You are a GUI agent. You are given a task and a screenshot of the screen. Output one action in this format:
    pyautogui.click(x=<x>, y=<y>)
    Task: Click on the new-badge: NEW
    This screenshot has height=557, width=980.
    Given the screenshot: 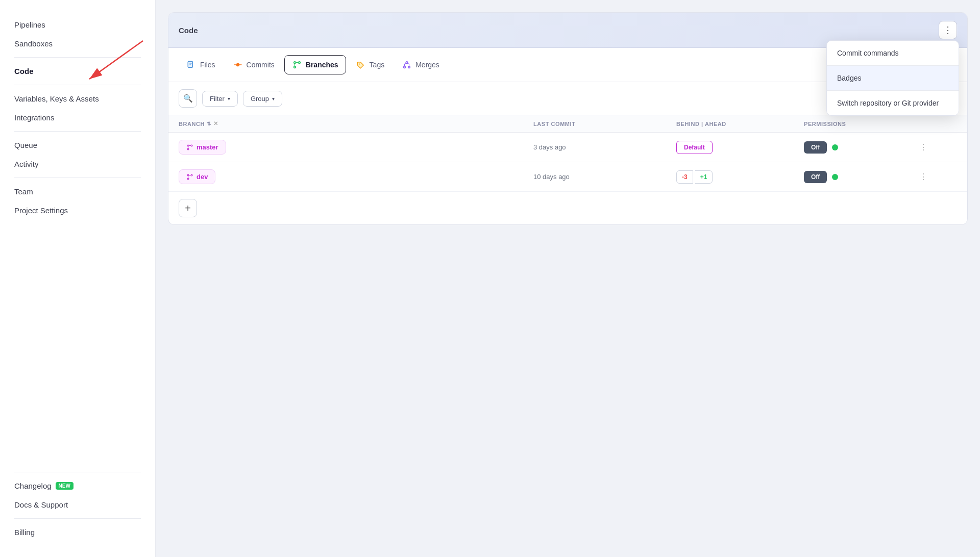 What is the action you would take?
    pyautogui.click(x=64, y=486)
    